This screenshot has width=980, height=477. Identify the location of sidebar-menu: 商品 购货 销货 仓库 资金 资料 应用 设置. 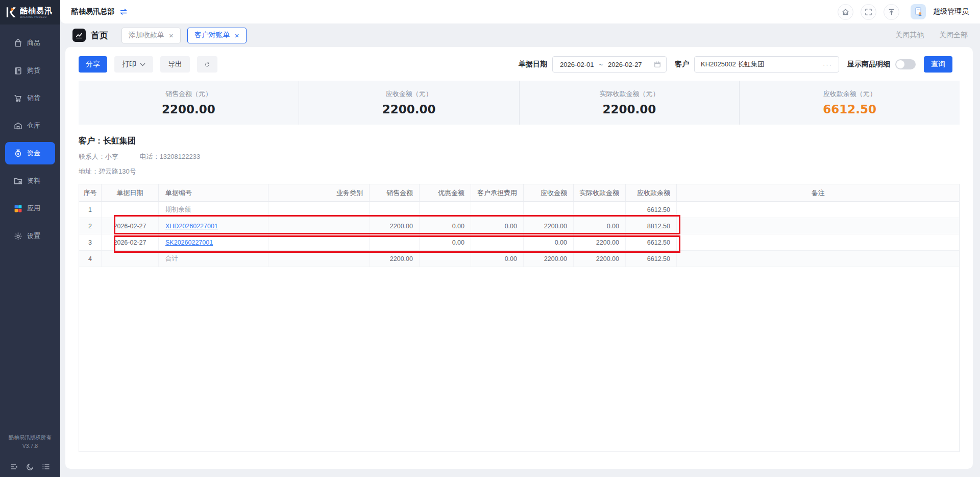
(30, 136).